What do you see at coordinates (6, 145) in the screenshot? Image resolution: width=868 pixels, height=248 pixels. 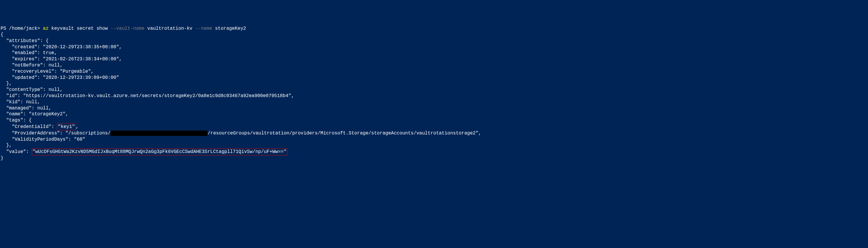 I see `tags-close: },` at bounding box center [6, 145].